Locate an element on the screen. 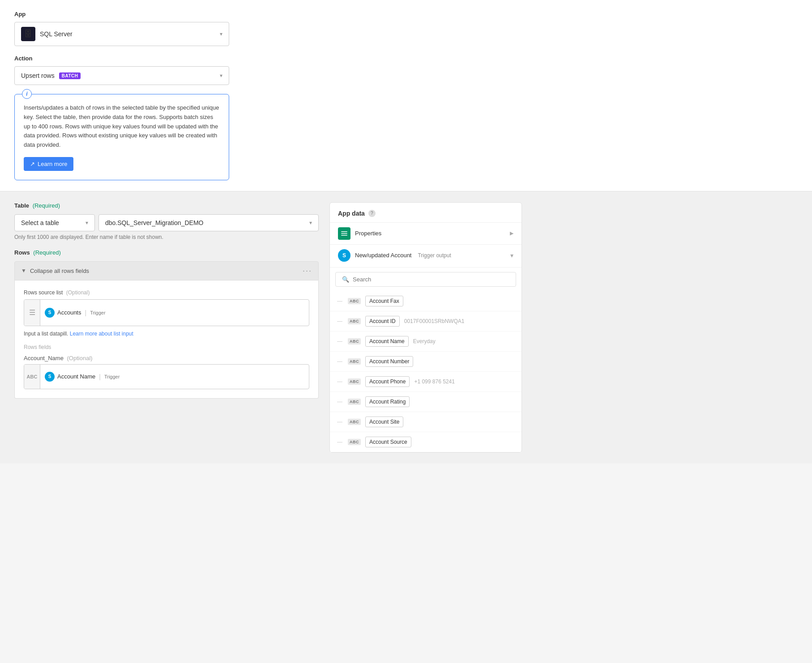 The image size is (812, 663). account-phone-value: +1 099 876 5241 is located at coordinates (465, 382).